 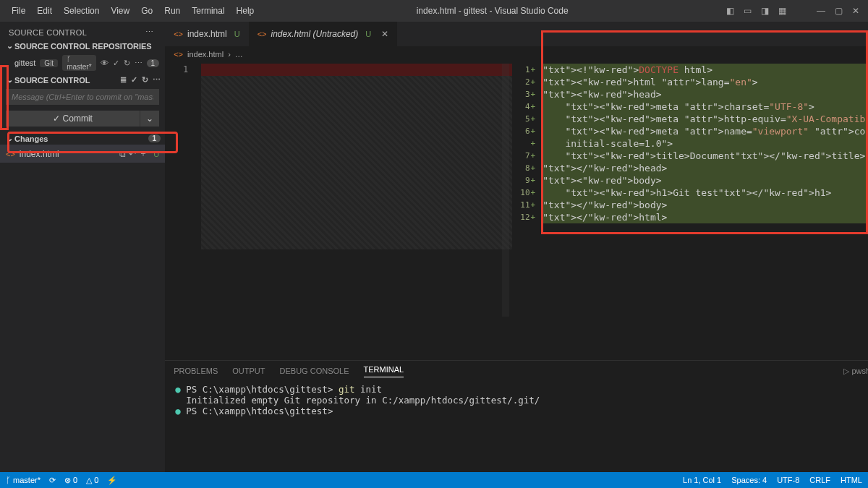 I want to click on minimize-icon: ―, so click(x=821, y=11).